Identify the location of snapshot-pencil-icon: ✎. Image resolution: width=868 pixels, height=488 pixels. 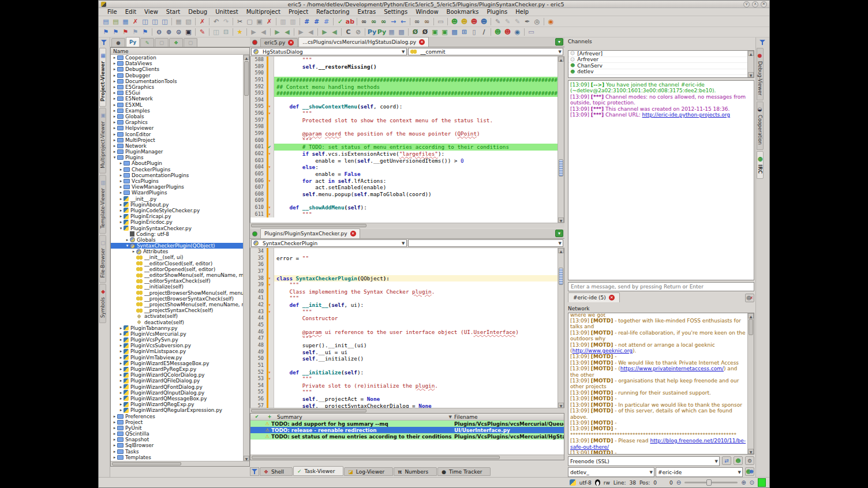
(497, 21).